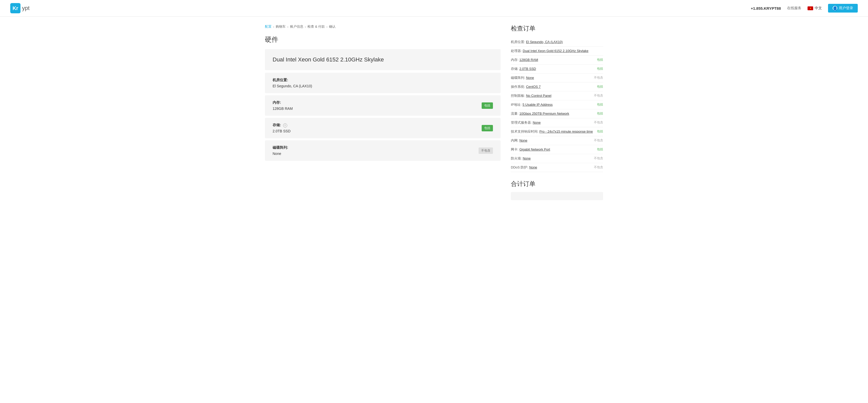 This screenshot has width=868, height=403. I want to click on breadcrumb-item-4: 确认, so click(332, 27).